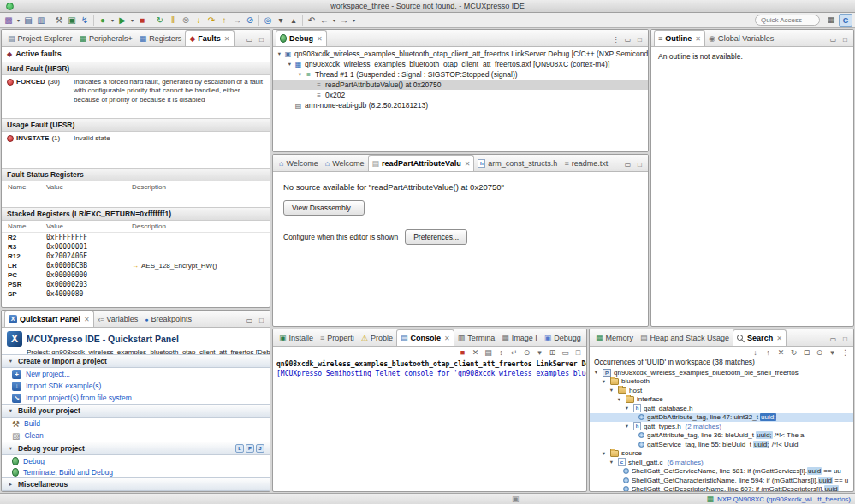  What do you see at coordinates (721, 472) in the screenshot?
I see `search-match-row: ShellGatt_GetServiceName, line 581: if (…` at bounding box center [721, 472].